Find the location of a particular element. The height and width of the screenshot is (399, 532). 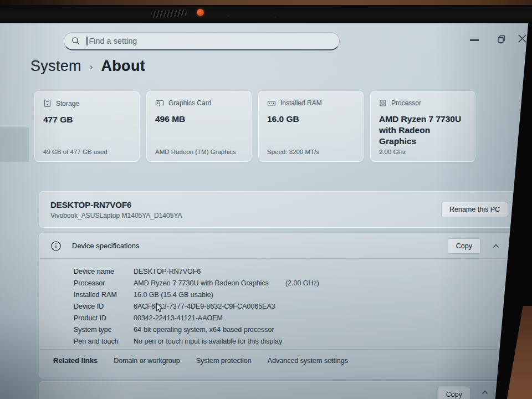

spec-label: Processor is located at coordinates (104, 283).